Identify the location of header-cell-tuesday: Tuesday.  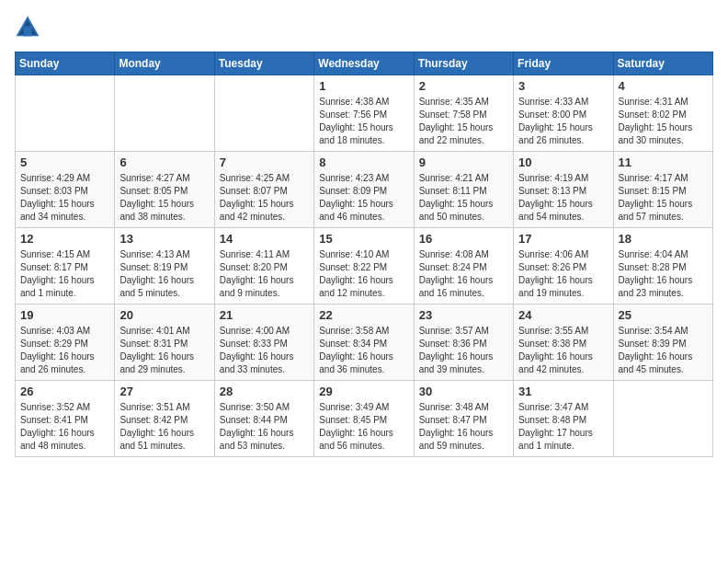
(264, 64).